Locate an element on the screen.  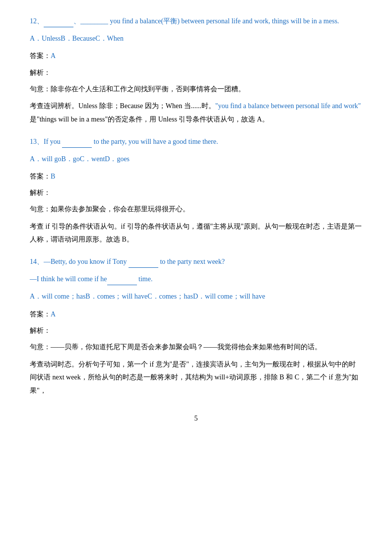
q14-meaning-text: 句意：——贝蒂，你知道托尼下周是否会来参加聚会吗？——我觉得他会来如果他有时间的… is located at coordinates (176, 347).